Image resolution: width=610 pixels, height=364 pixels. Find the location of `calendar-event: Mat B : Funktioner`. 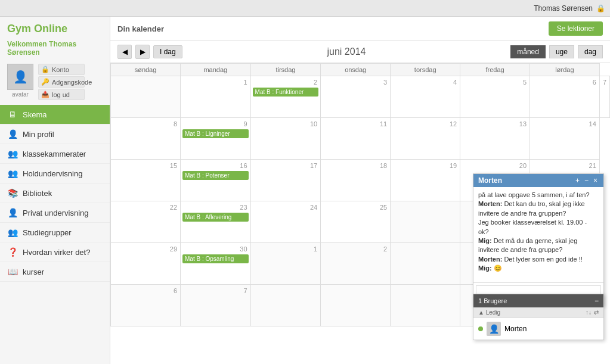

calendar-event: Mat B : Funktioner is located at coordinates (286, 92).